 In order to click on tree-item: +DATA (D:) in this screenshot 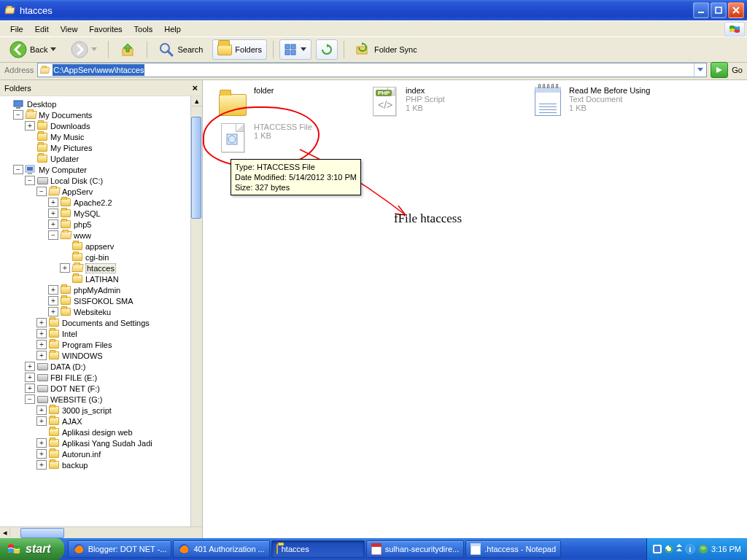, I will do `click(96, 366)`.